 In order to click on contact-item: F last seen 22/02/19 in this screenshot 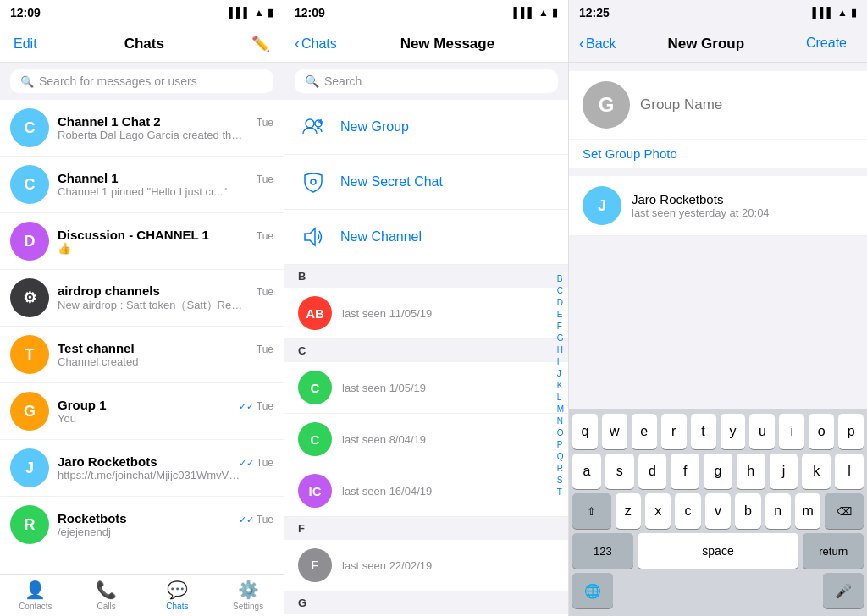, I will do `click(427, 565)`.